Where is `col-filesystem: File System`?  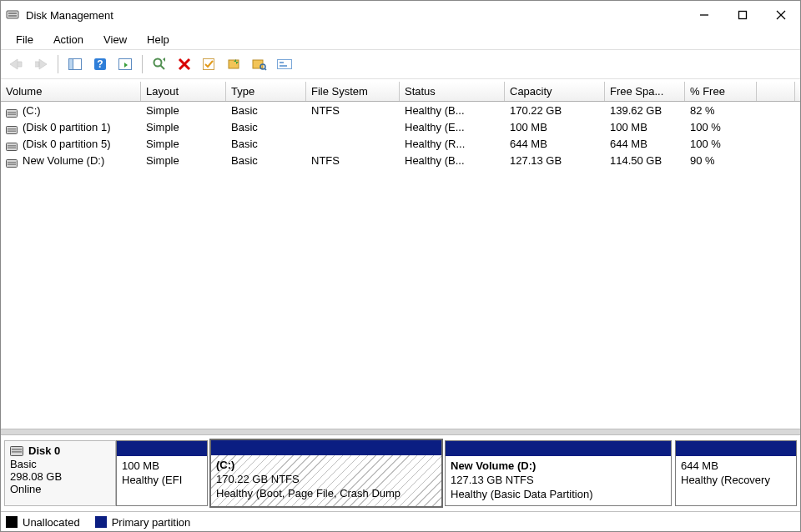 col-filesystem: File System is located at coordinates (353, 92).